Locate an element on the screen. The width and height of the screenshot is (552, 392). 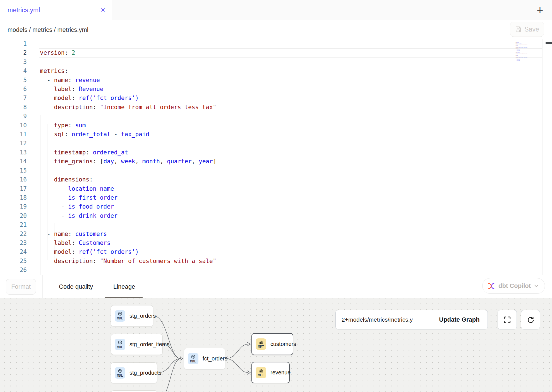
line-number: 24 is located at coordinates (13, 252).